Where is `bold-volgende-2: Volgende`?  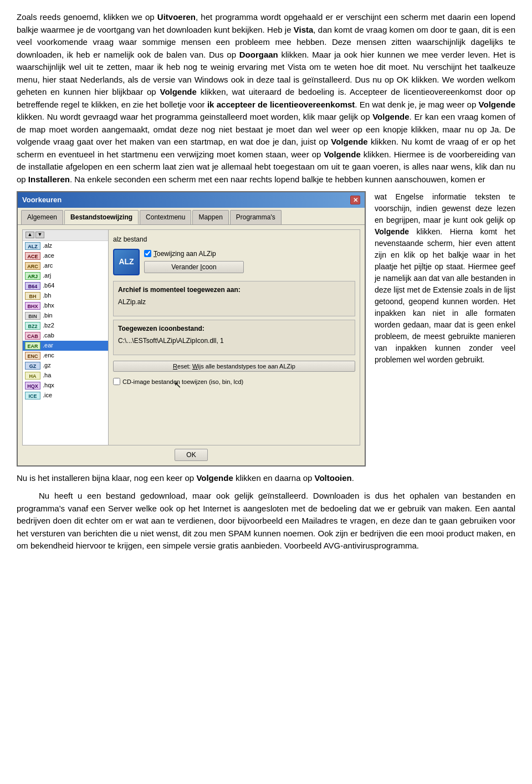 bold-volgende-2: Volgende is located at coordinates (497, 104).